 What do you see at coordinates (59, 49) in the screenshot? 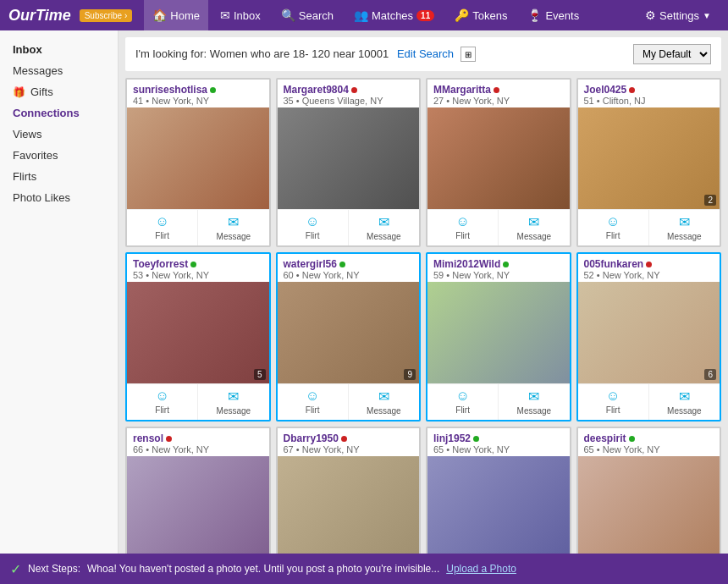
I see `sidebar-item-inbox: Inbox` at bounding box center [59, 49].